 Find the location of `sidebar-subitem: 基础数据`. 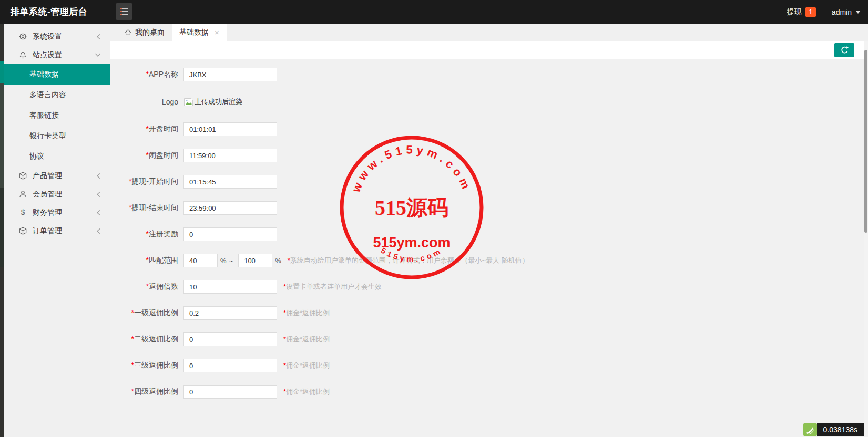

sidebar-subitem: 基础数据 is located at coordinates (57, 75).